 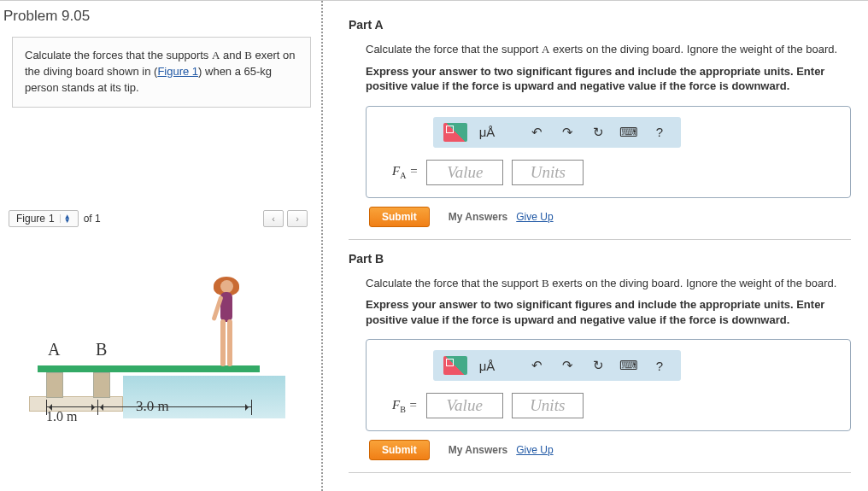 What do you see at coordinates (608, 50) in the screenshot?
I see `part-a-prompt: Calculate the force that the support A e…` at bounding box center [608, 50].